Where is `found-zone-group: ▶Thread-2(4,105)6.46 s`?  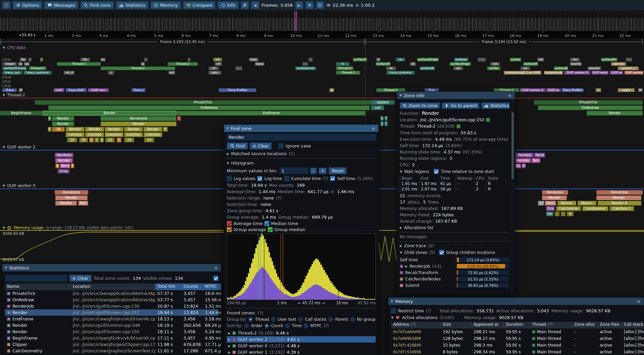
found-zone-group: ▶Thread-2(4,105)6.46 s is located at coordinates (301, 333).